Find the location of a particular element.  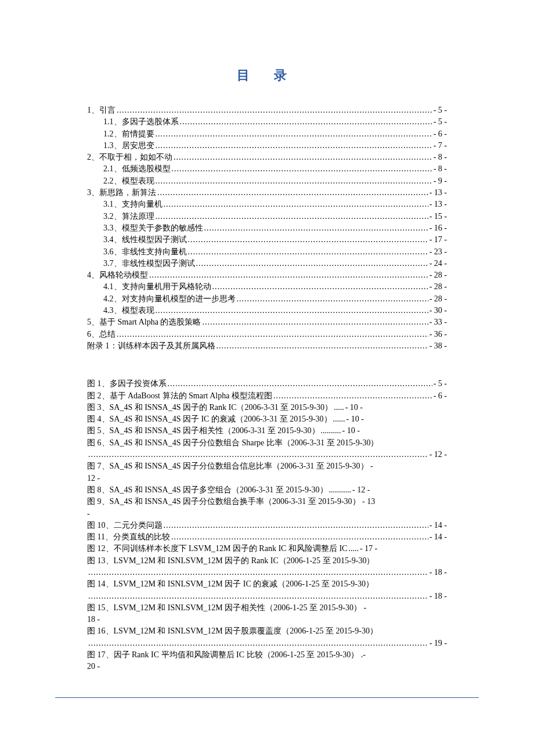

figure-entry: 图 8、SA_4S 和 ISNSA_4S 因子多空组合（2006-3-31 至 … is located at coordinates (267, 490).